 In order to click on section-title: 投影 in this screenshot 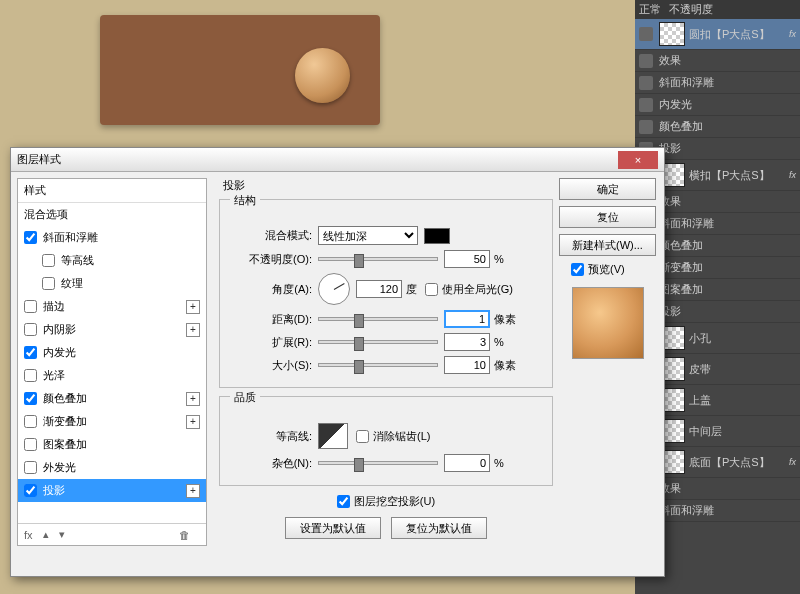, I will do `click(388, 186)`.